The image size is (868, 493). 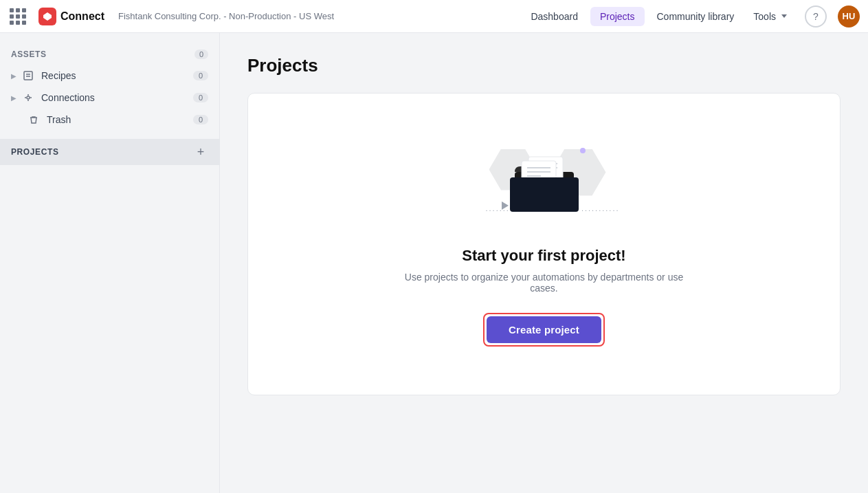 What do you see at coordinates (30, 98) in the screenshot?
I see `connections-icon` at bounding box center [30, 98].